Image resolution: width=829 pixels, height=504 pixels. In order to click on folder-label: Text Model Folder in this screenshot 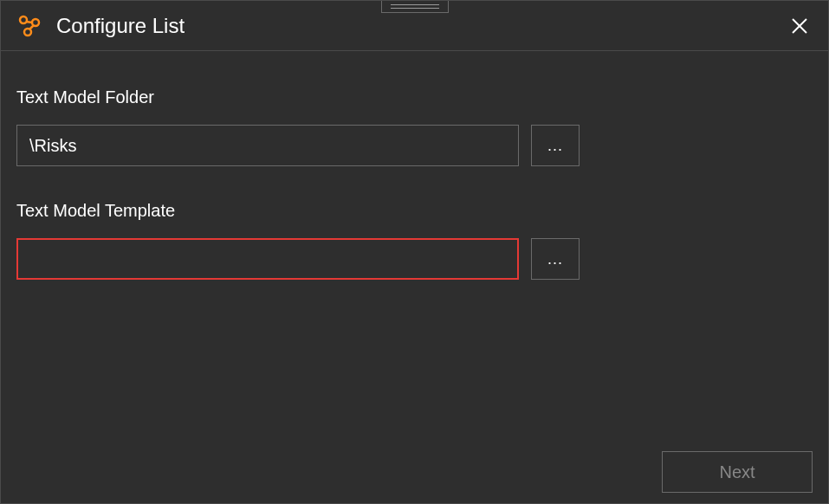, I will do `click(414, 97)`.